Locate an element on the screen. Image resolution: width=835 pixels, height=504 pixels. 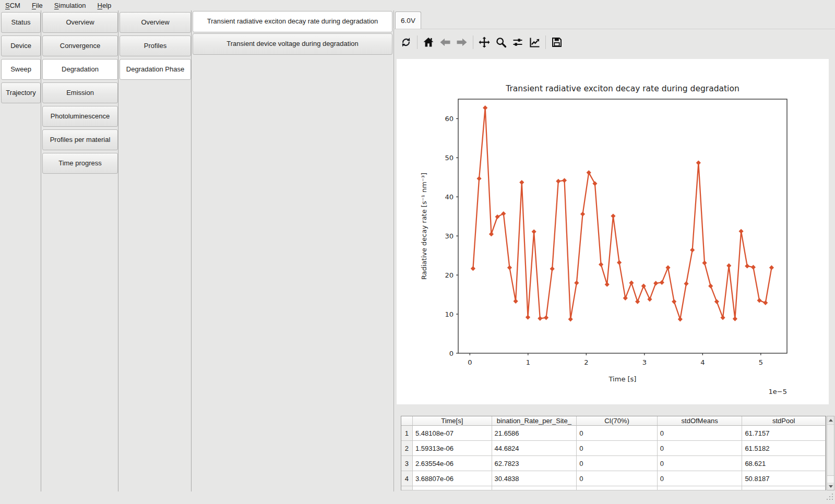
row-number: 4 is located at coordinates (407, 479).